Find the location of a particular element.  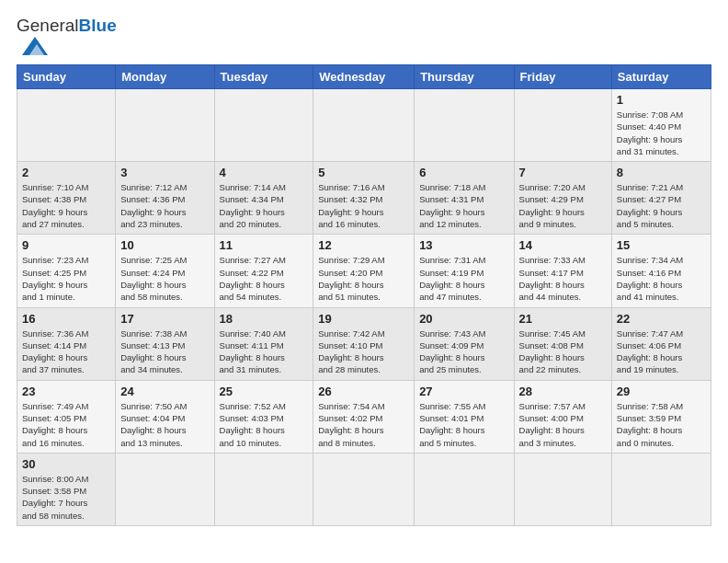

day-info: Sunrise: 7:52 AM Sunset: 4:03 PM Dayligh… is located at coordinates (265, 425).